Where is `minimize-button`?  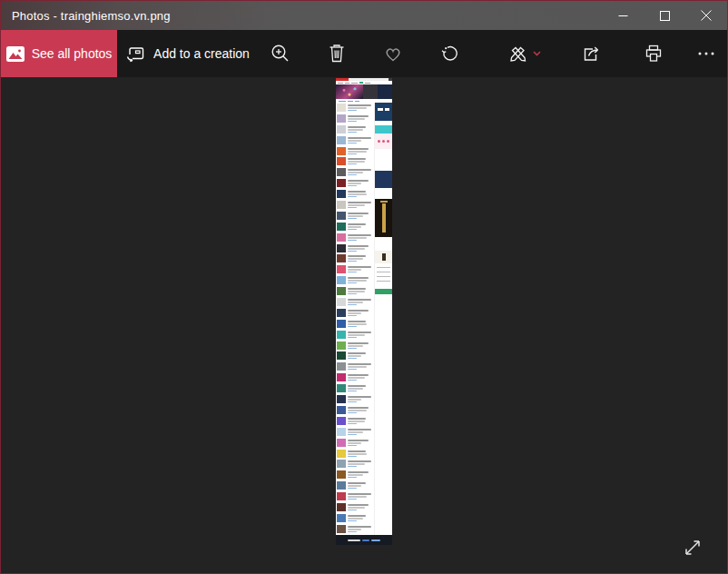 minimize-button is located at coordinates (623, 15).